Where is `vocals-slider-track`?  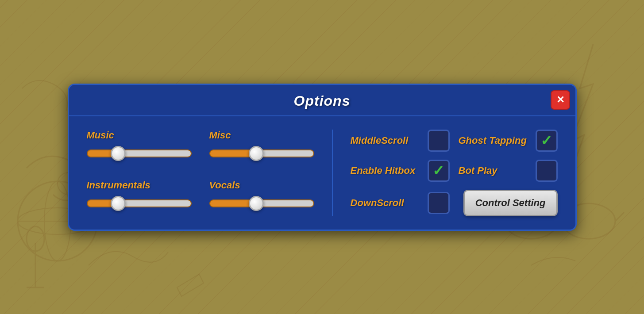
vocals-slider-track is located at coordinates (262, 203).